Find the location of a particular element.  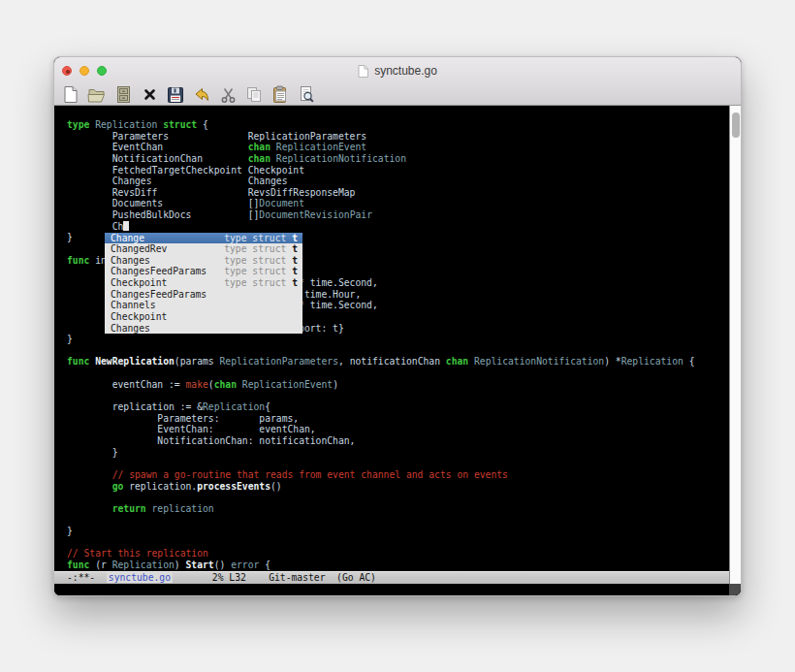

close-x-icon is located at coordinates (149, 95).